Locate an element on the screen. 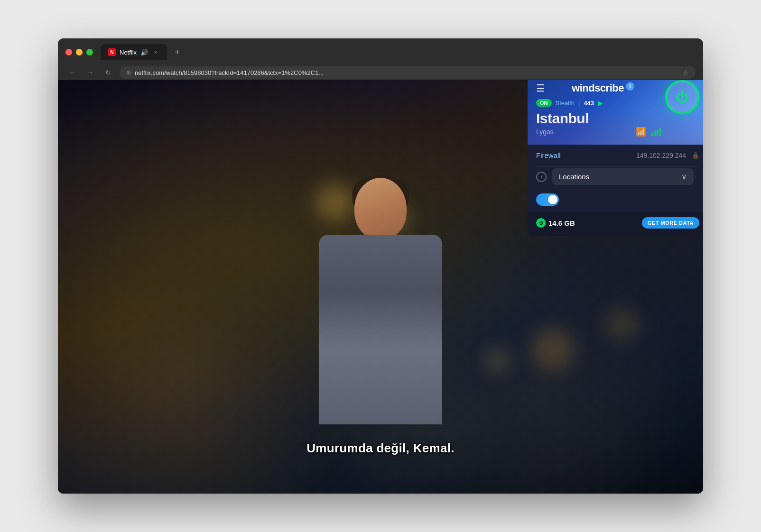 The image size is (761, 532). new-tab-button: + is located at coordinates (177, 52).